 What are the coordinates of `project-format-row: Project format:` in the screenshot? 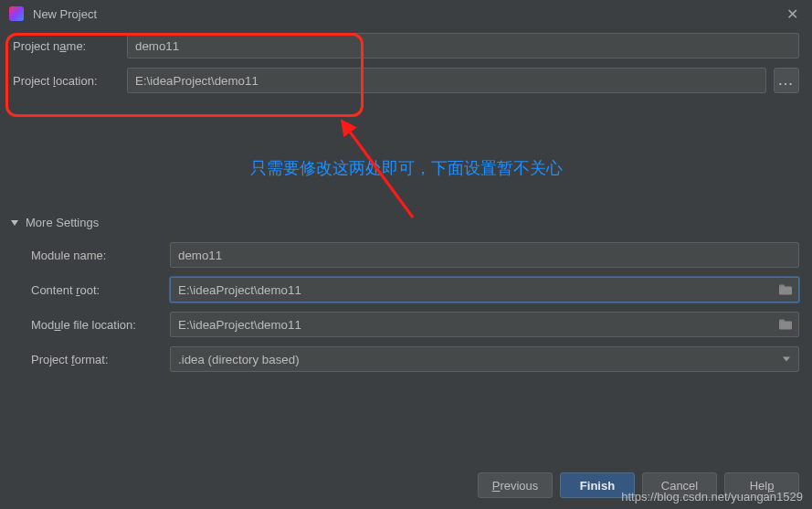 It's located at (415, 359).